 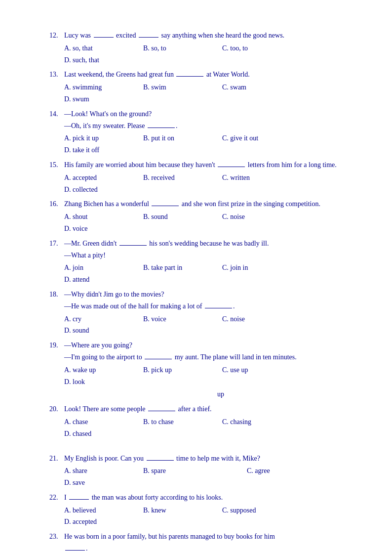 I want to click on options-19-cont: up, so click(x=208, y=394).